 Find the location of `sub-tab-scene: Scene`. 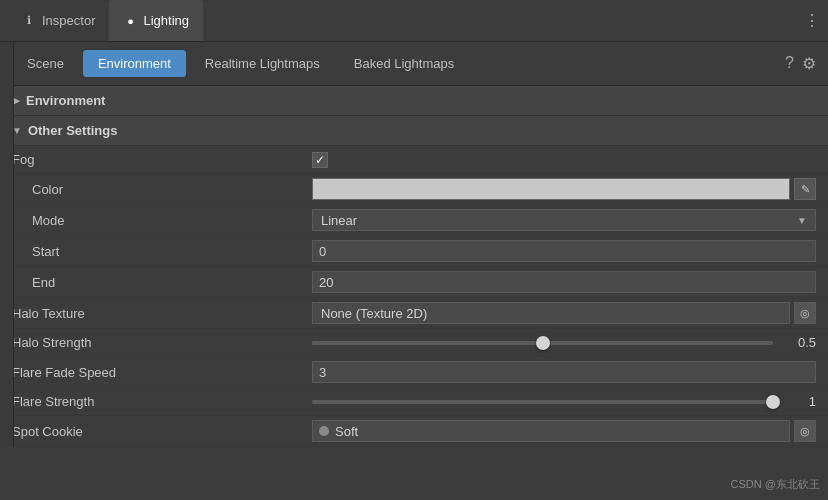

sub-tab-scene: Scene is located at coordinates (46, 64).